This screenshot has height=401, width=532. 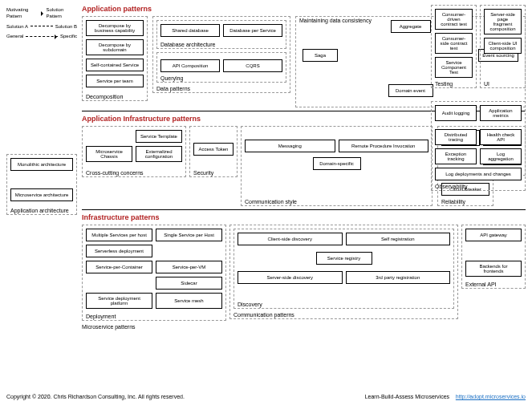 I want to click on section-infra-title: Infrastructure patterns, so click(x=303, y=217).